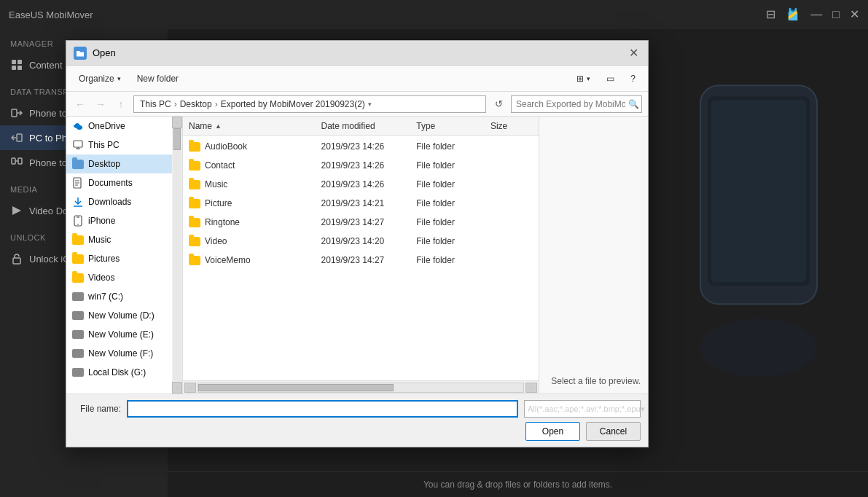 The height and width of the screenshot is (497, 868). I want to click on filename-input, so click(322, 409).